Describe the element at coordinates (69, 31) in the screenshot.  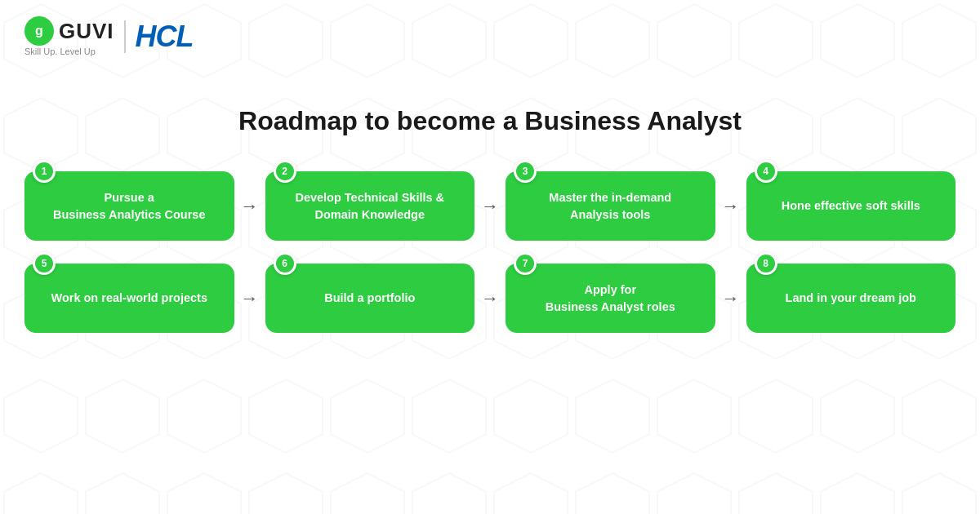
I see `guvi-brand: g GUVI` at that location.